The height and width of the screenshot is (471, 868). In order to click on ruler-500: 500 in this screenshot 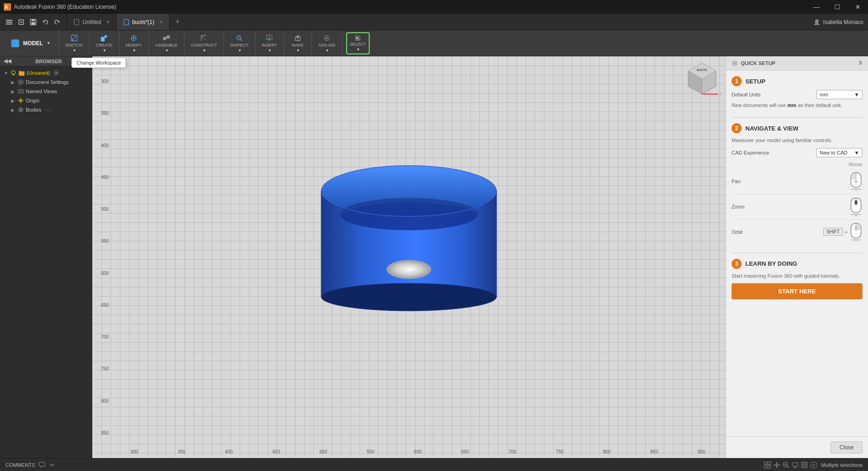, I will do `click(100, 209)`.